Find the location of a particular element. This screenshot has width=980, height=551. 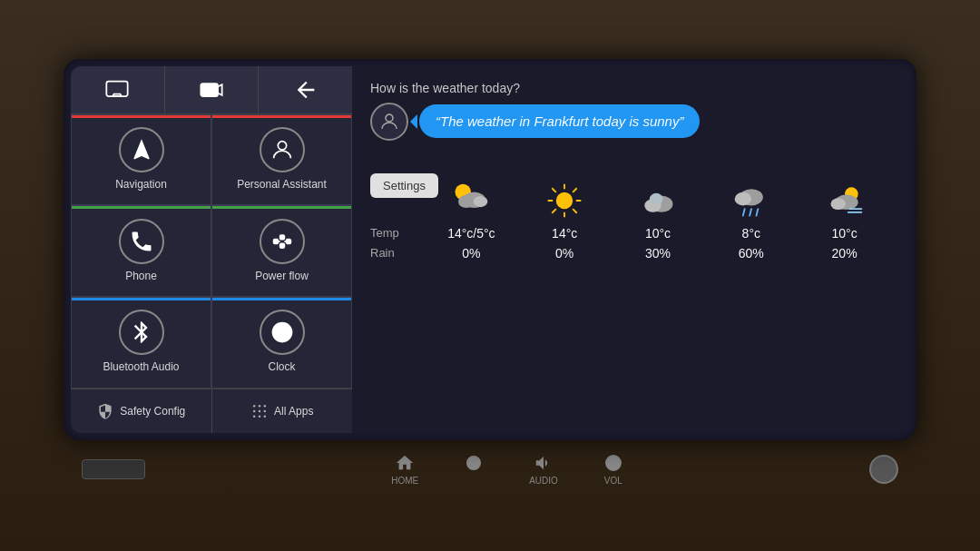

personal-assistant-icon-wrap is located at coordinates (282, 150).